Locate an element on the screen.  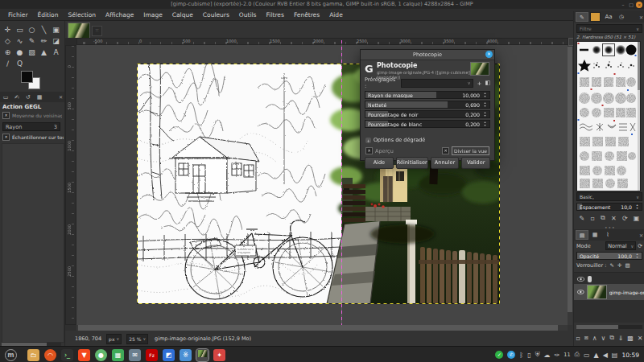
paint-app-icon: ◩ is located at coordinates (169, 356).